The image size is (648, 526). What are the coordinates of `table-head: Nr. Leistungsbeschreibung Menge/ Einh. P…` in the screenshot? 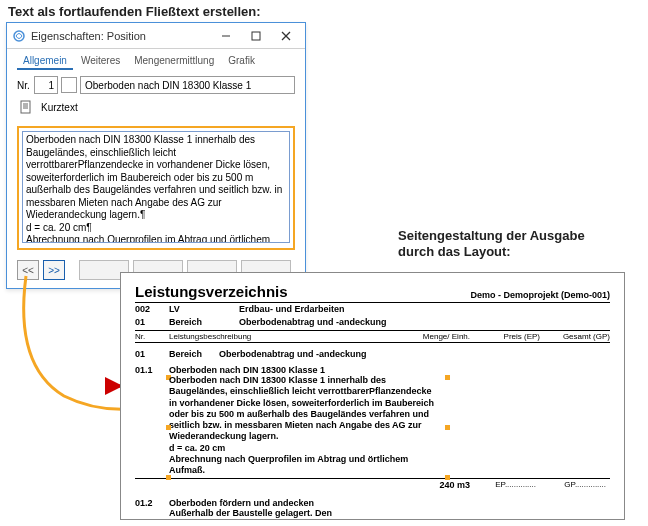 It's located at (372, 336).